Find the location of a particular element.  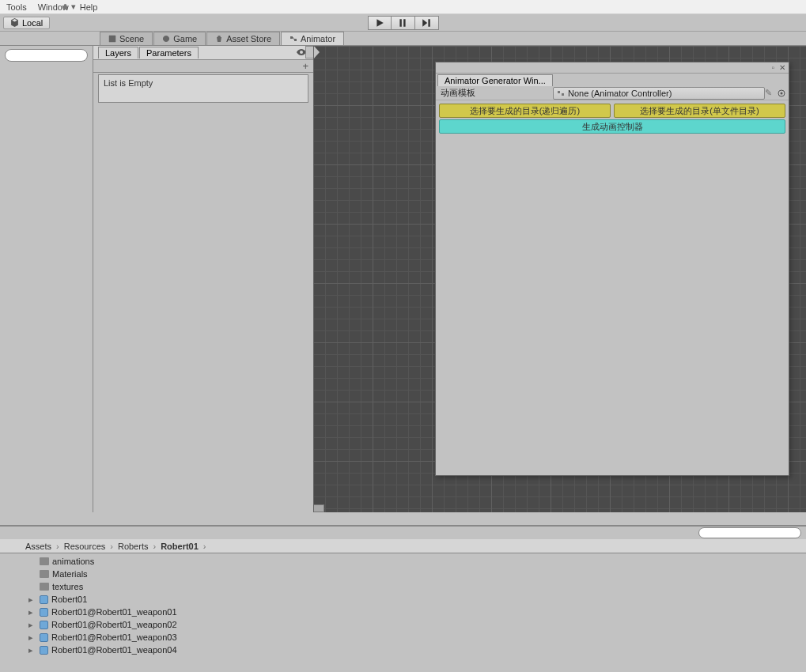

float-window-title: Animator Generator Win... is located at coordinates (495, 81).